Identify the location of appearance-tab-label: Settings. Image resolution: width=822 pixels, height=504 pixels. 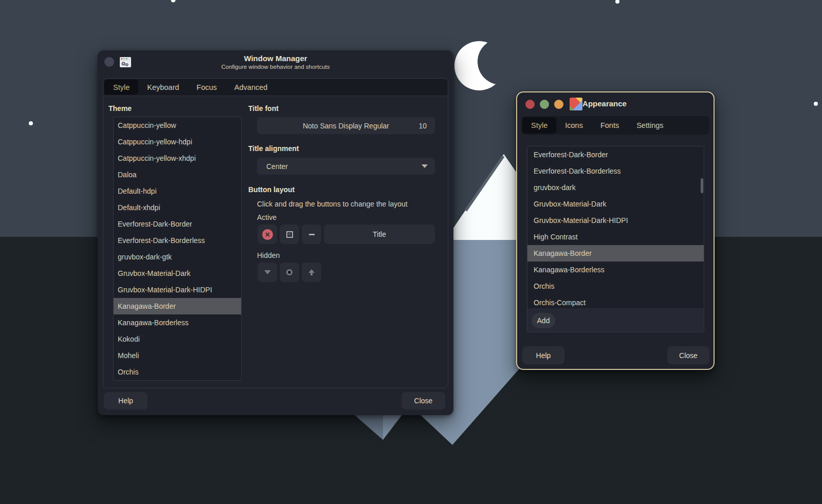
(650, 125).